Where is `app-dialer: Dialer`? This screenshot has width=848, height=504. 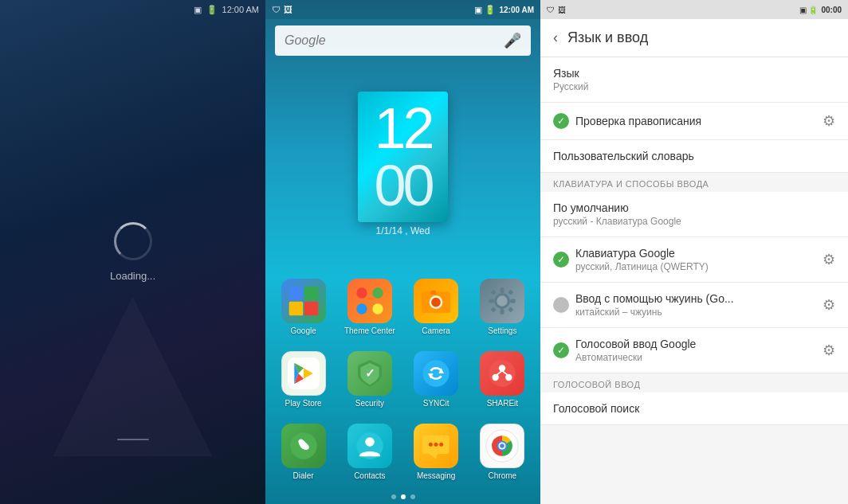 app-dialer: Dialer is located at coordinates (303, 452).